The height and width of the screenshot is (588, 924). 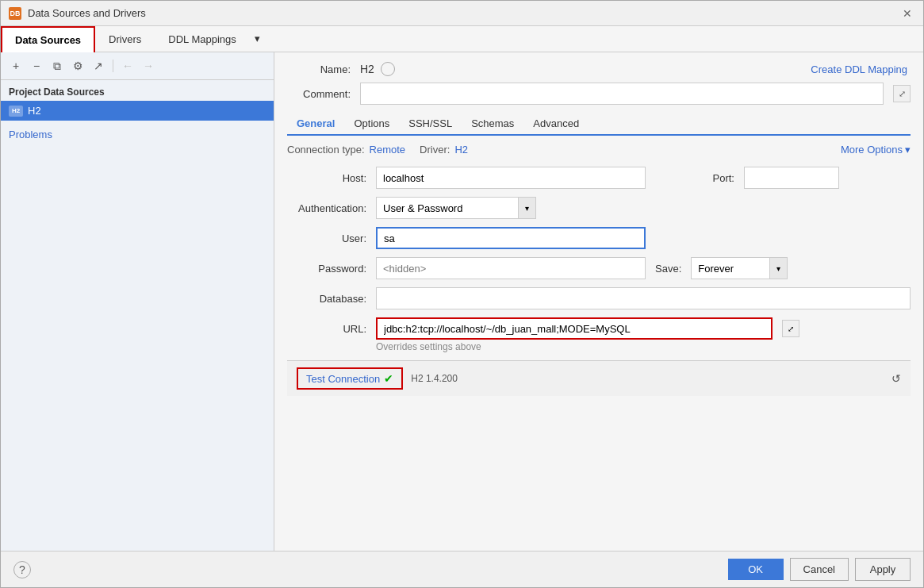 I want to click on name-label: Name:, so click(x=319, y=70).